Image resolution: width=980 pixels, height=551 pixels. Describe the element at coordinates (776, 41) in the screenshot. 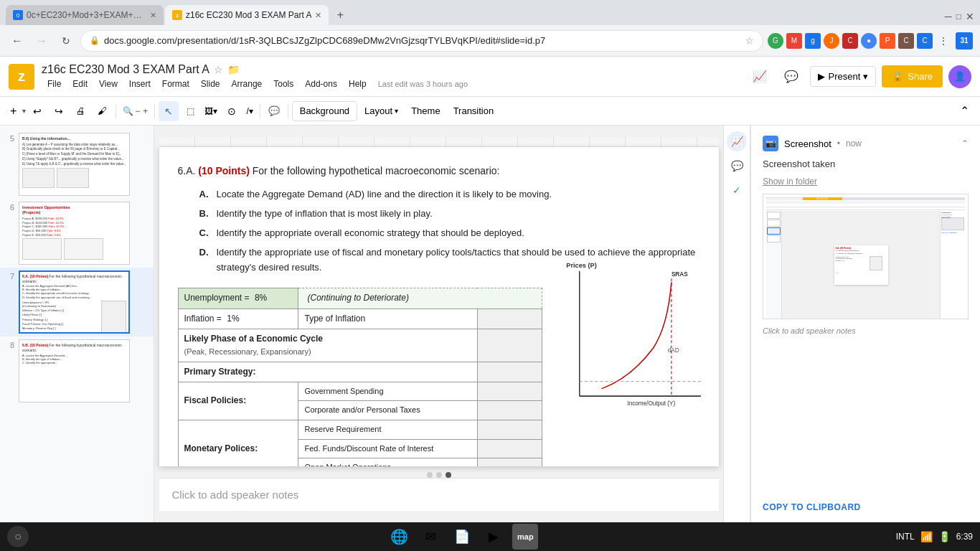

I see `ext-icon-1: G` at that location.